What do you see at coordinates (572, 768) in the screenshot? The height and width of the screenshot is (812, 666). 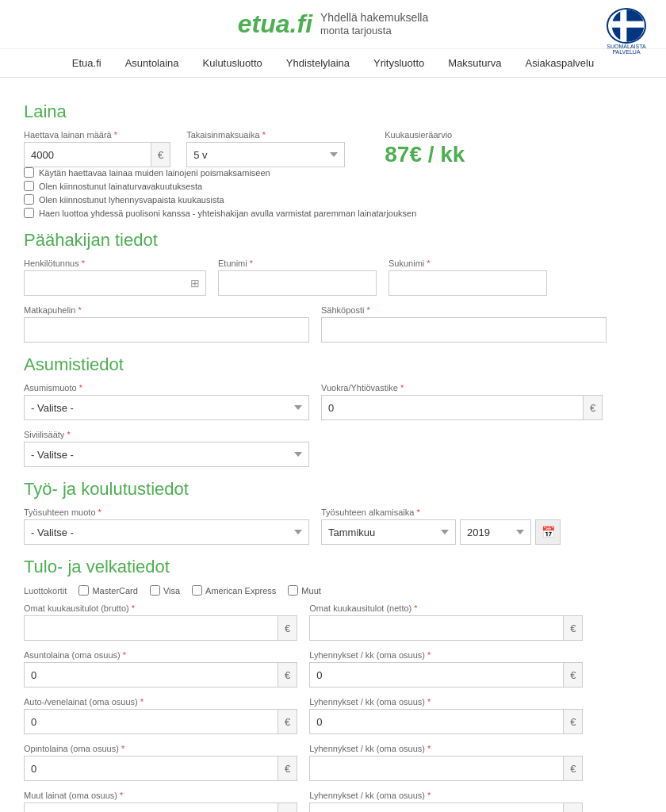 I see `study-payment-symbol: €` at bounding box center [572, 768].